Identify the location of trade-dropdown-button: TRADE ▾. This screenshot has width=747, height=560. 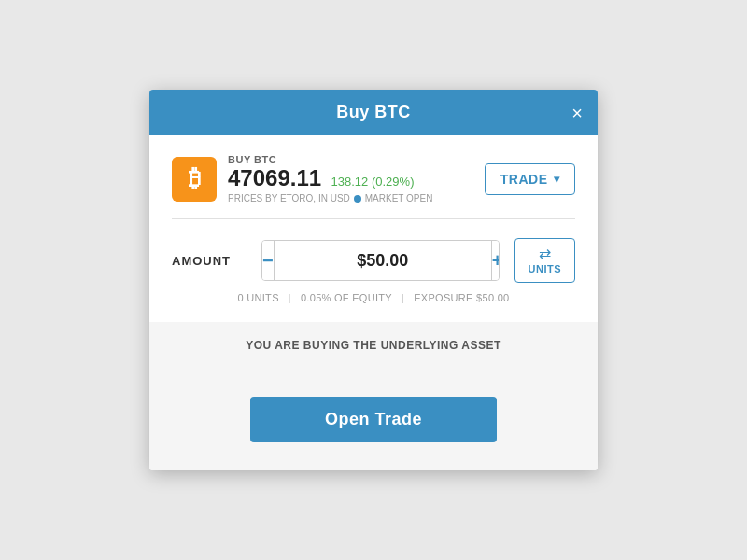
(530, 179).